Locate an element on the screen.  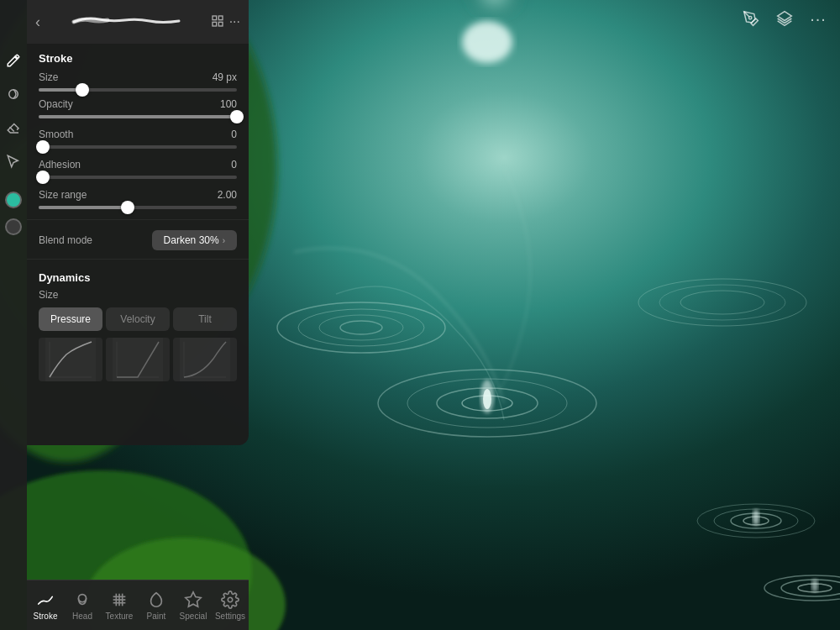
size-range-value: 2.00 is located at coordinates (224, 195).